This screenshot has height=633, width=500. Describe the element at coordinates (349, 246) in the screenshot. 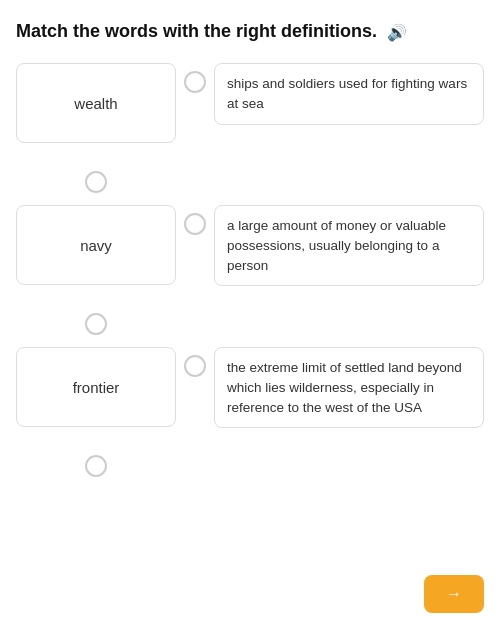

I see `def-box-2: a large amount of money or valuable poss…` at that location.